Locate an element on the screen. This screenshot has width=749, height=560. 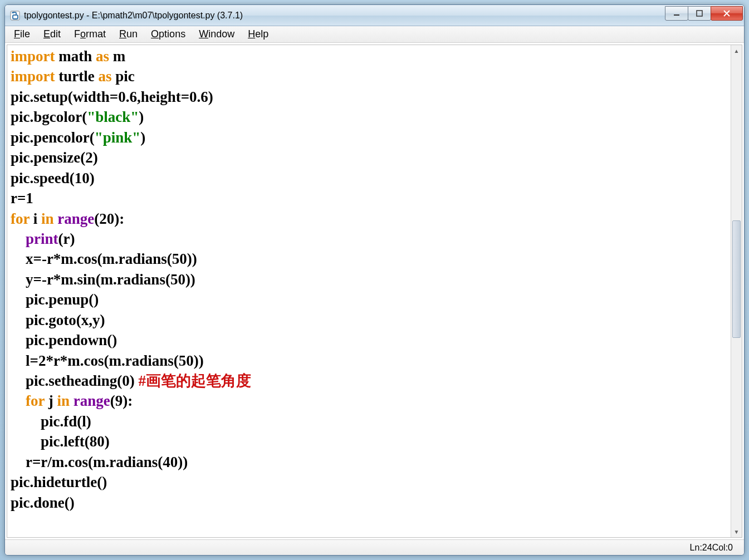
menu-file: File is located at coordinates (22, 35).